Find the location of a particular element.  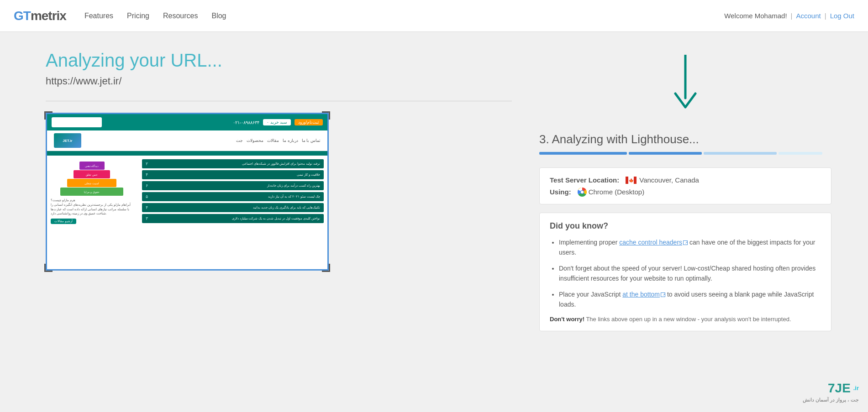

corner-handle-tr is located at coordinates (326, 115).